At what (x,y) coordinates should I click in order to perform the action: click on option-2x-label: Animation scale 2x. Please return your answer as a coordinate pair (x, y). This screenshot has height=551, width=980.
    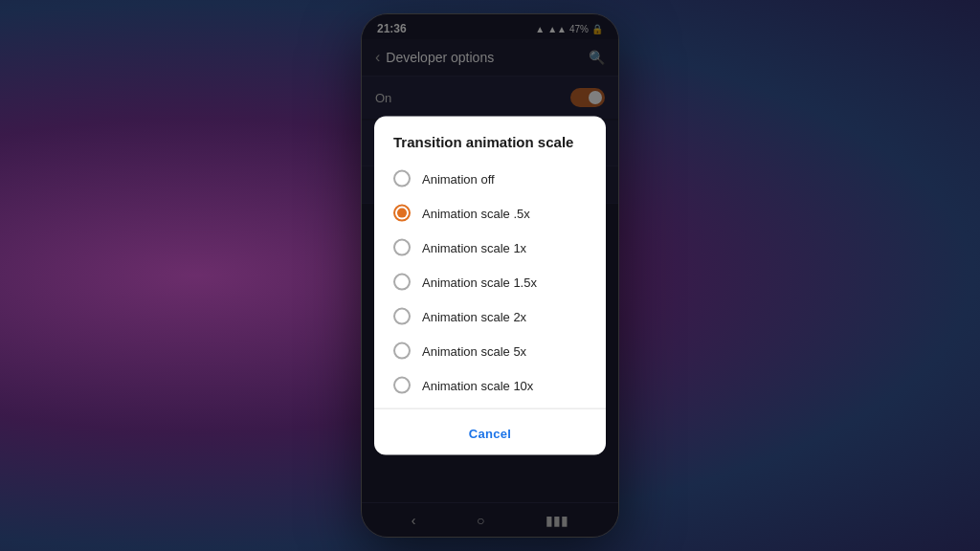
    Looking at the image, I should click on (475, 316).